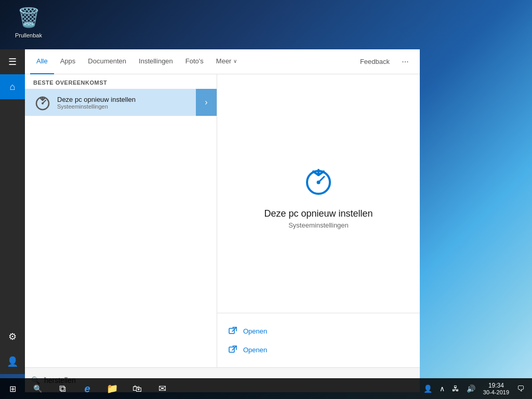 The image size is (532, 399). Describe the element at coordinates (206, 102) in the screenshot. I see `result-arrow: ›` at that location.